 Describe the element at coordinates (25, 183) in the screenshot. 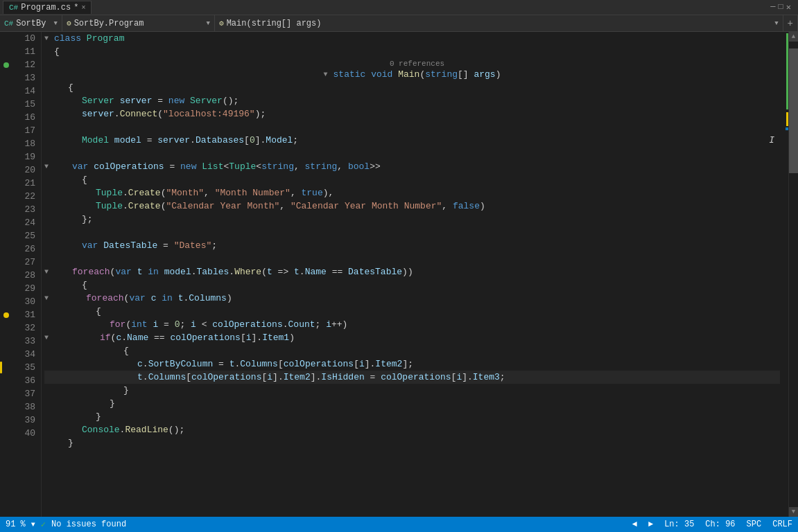

I see `line-num-21: 21` at that location.